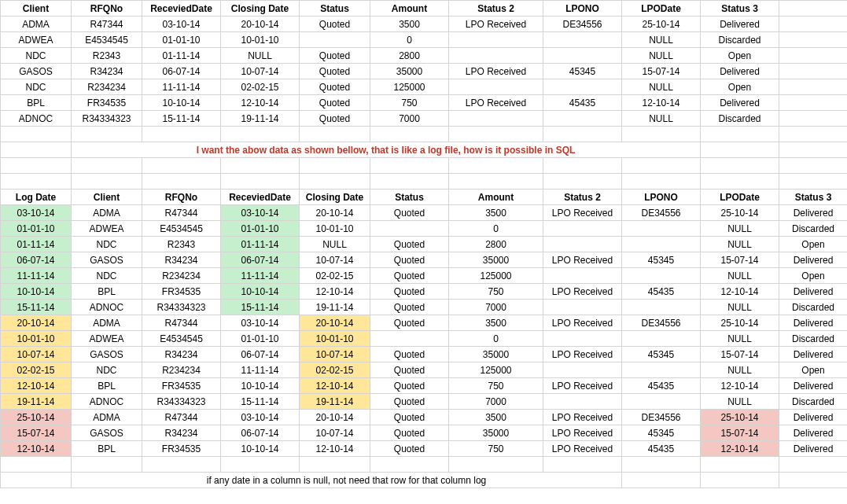 This screenshot has height=504, width=847. I want to click on column-header: Status, so click(410, 197).